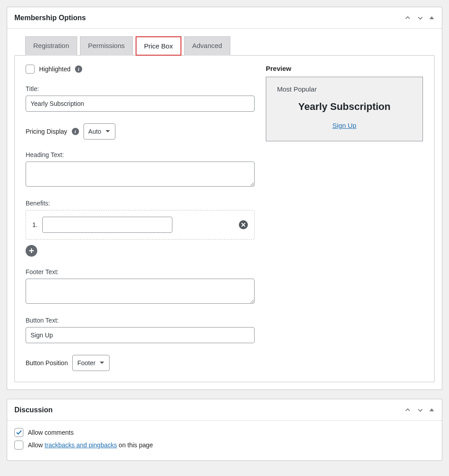 Image resolution: width=449 pixels, height=476 pixels. What do you see at coordinates (344, 126) in the screenshot?
I see `preview-signup-link: Sign Up` at bounding box center [344, 126].